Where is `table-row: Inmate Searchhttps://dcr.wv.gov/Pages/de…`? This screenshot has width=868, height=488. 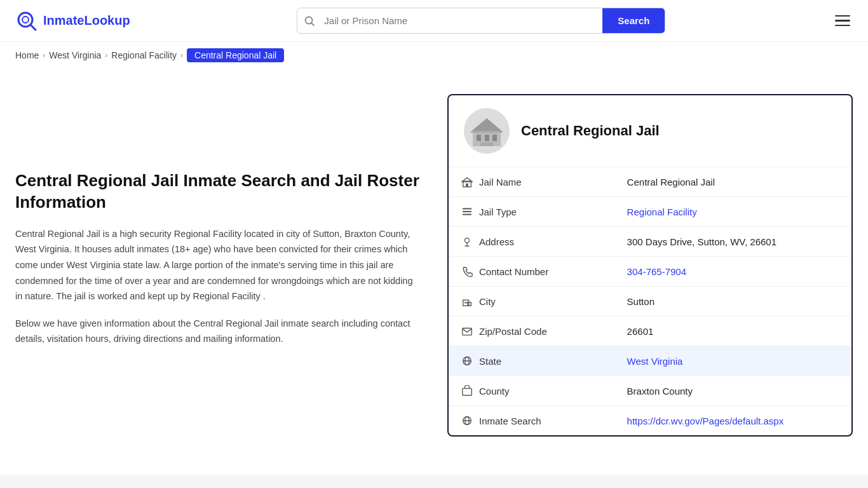
table-row: Inmate Searchhttps://dcr.wv.gov/Pages/de… is located at coordinates (650, 421).